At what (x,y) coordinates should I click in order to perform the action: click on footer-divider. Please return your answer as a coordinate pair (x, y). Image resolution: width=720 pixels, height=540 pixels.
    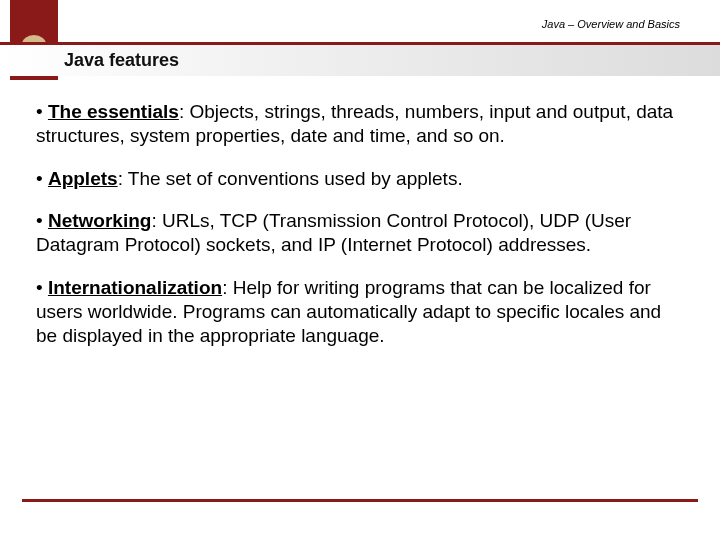
    Looking at the image, I should click on (360, 500).